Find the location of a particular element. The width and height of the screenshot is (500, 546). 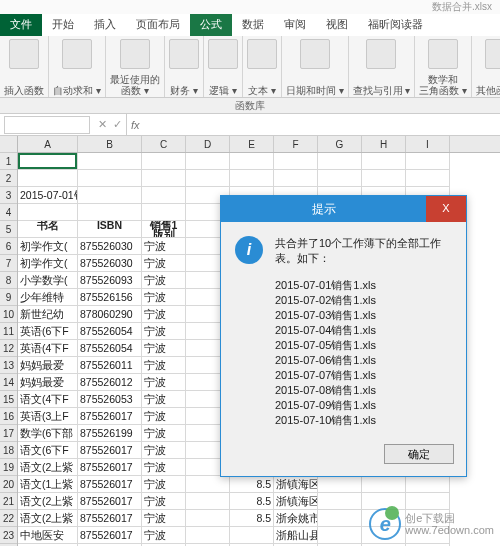

row-header: 7 is located at coordinates (8, 264).